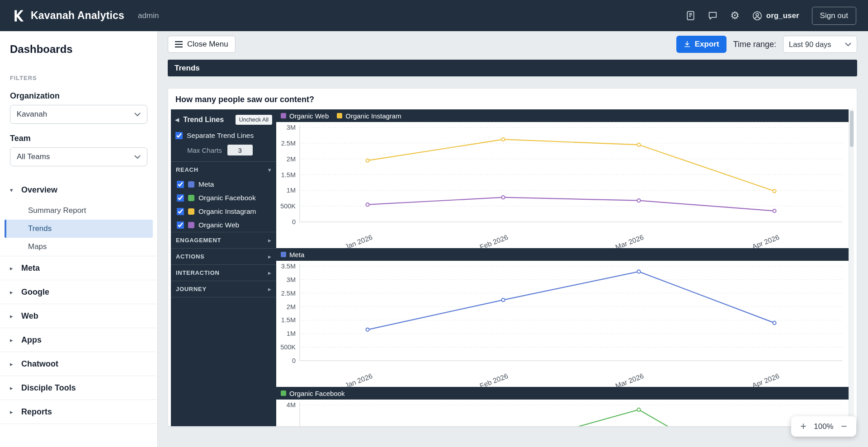  Describe the element at coordinates (291, 426) in the screenshot. I see `y-axis-tick-label: 3M` at that location.